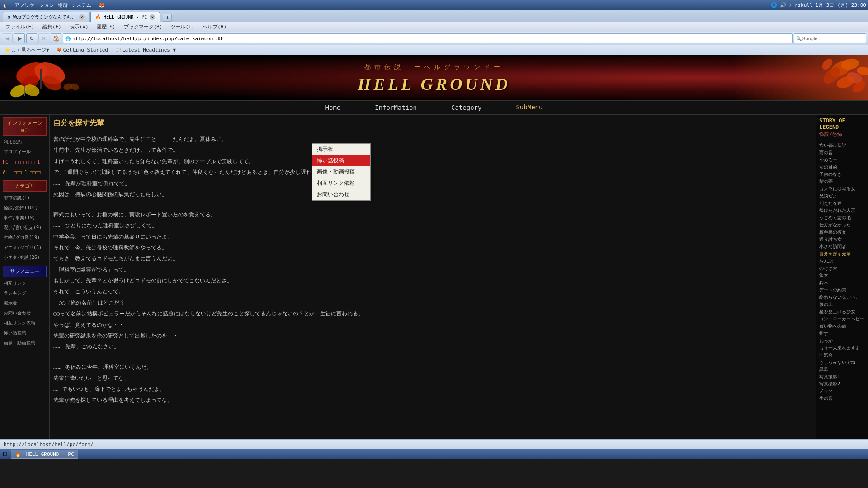  I want to click on story-link-33: 写真撮影2, so click(842, 384).